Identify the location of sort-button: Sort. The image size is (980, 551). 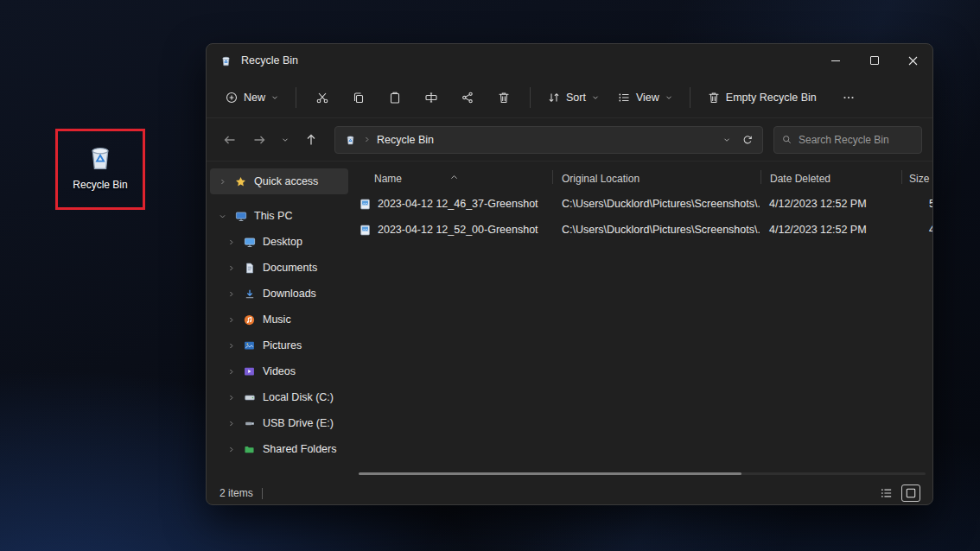
(574, 98).